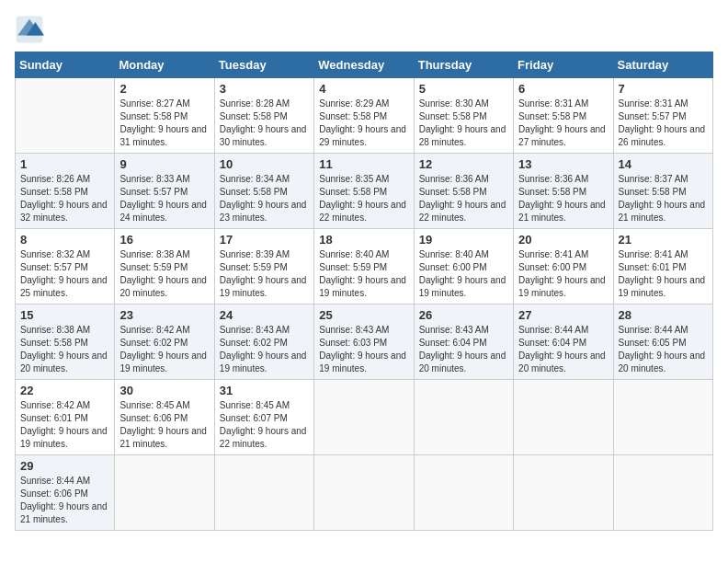 Image resolution: width=728 pixels, height=563 pixels. Describe the element at coordinates (664, 88) in the screenshot. I see `day-number: 7` at that location.